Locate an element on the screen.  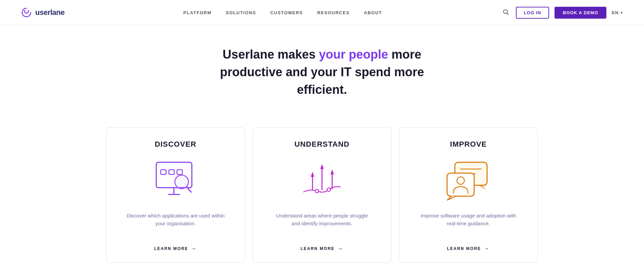
hero-highlight: your people is located at coordinates (354, 54).